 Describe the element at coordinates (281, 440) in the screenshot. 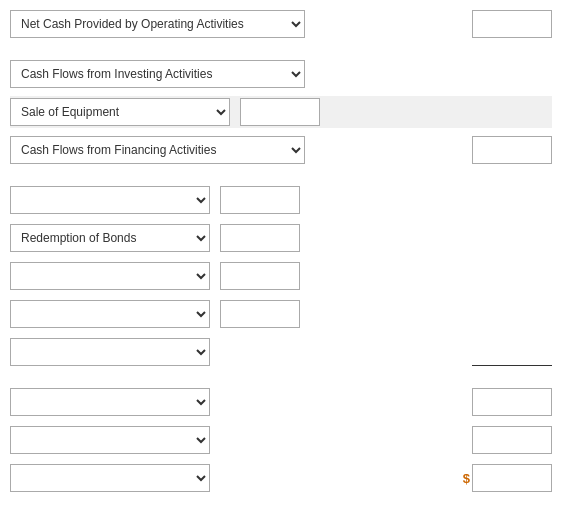

I see `row-empty5` at that location.